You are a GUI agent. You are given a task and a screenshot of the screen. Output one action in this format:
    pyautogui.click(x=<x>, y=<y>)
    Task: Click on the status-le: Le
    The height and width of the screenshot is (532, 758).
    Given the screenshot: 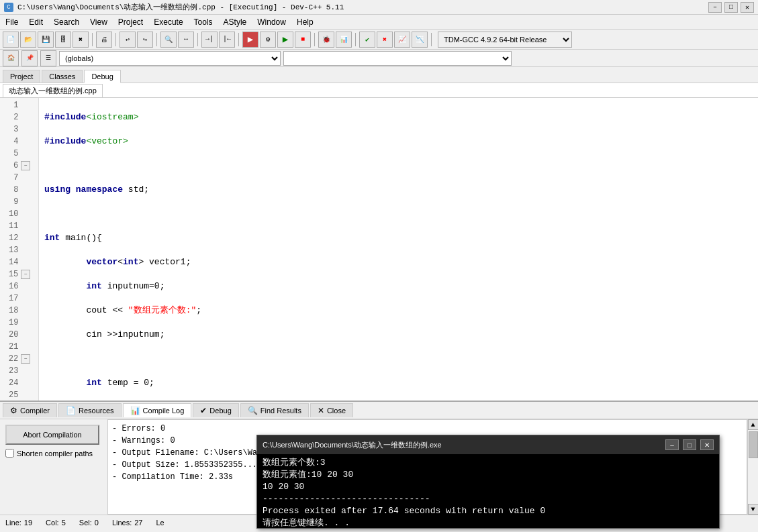 What is the action you would take?
    pyautogui.click(x=160, y=523)
    